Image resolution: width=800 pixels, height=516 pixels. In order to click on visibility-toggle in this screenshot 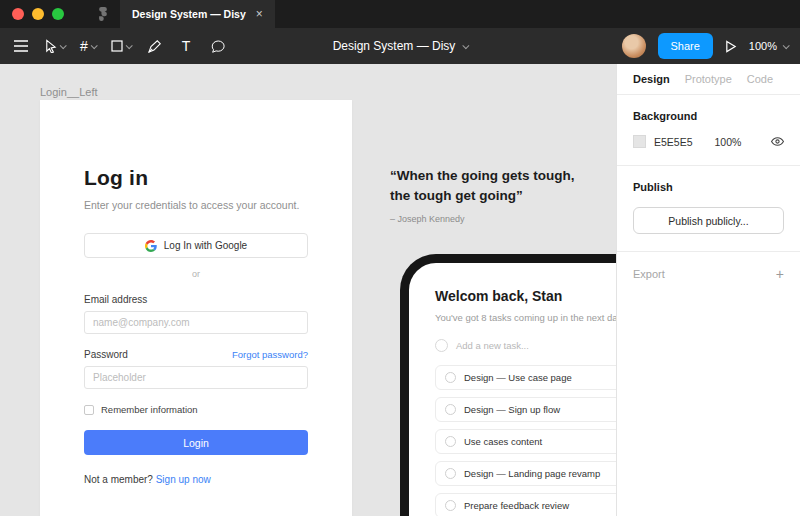, I will do `click(778, 142)`.